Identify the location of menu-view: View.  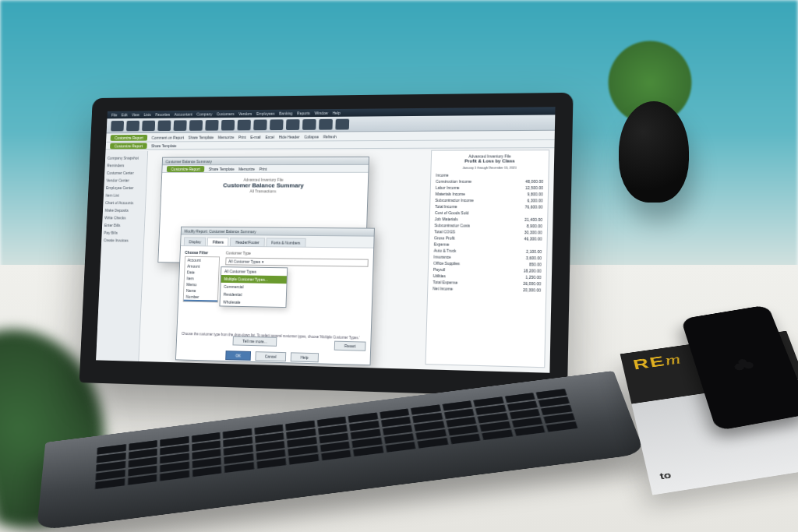
(136, 115).